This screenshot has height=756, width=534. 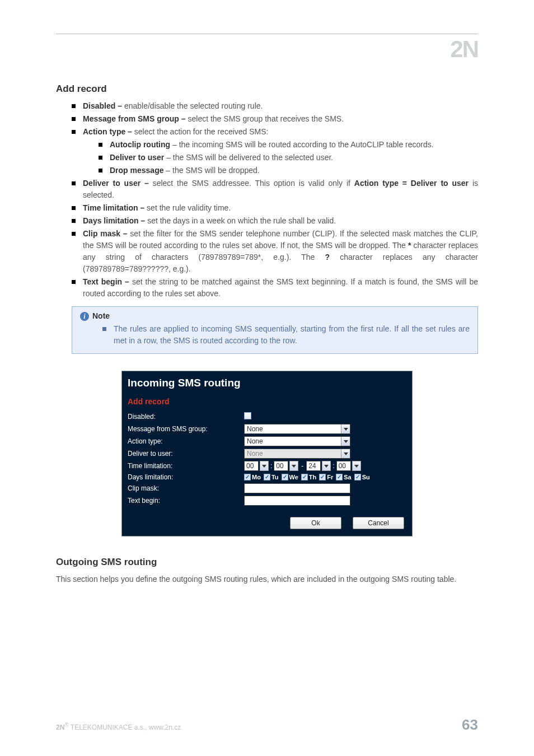 What do you see at coordinates (183, 477) in the screenshot?
I see `label-days-lim: Days limitation:` at bounding box center [183, 477].